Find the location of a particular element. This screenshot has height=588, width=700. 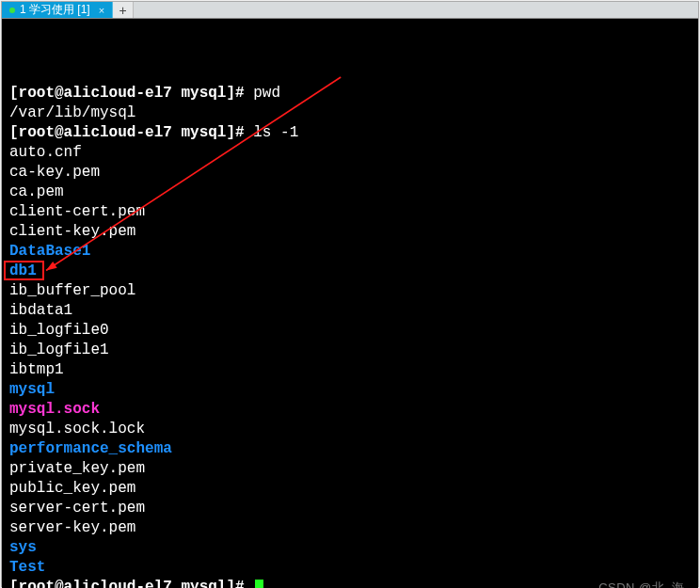

prompt-line: [root@alicloud-el7 mysql]# pwd is located at coordinates (350, 94).